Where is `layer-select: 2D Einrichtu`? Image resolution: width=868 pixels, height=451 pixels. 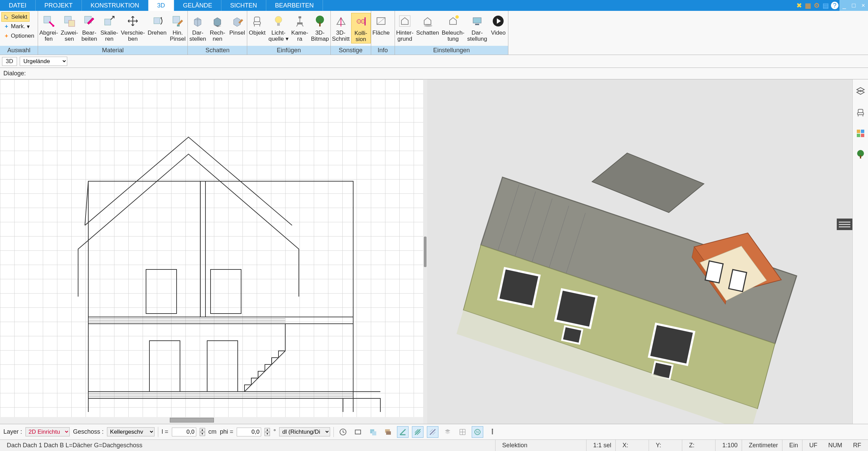
layer-select: 2D Einrichtu is located at coordinates (48, 432).